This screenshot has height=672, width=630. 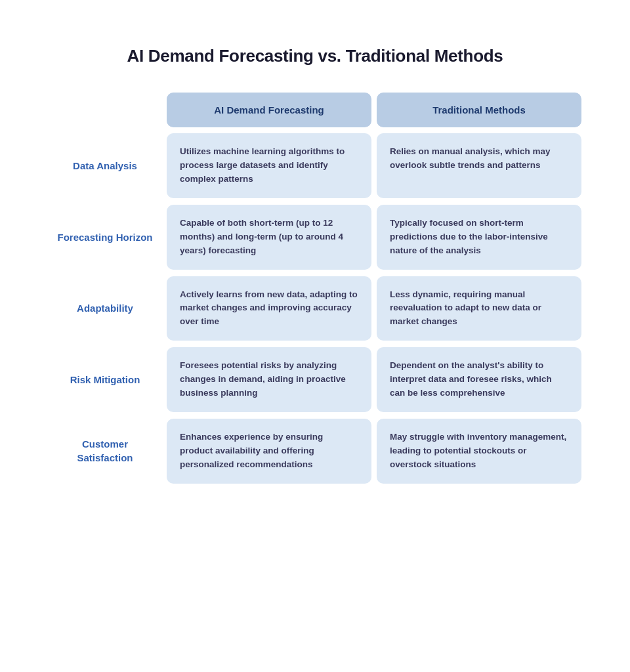 What do you see at coordinates (105, 165) in the screenshot?
I see `row-label-0: Data Analysis` at bounding box center [105, 165].